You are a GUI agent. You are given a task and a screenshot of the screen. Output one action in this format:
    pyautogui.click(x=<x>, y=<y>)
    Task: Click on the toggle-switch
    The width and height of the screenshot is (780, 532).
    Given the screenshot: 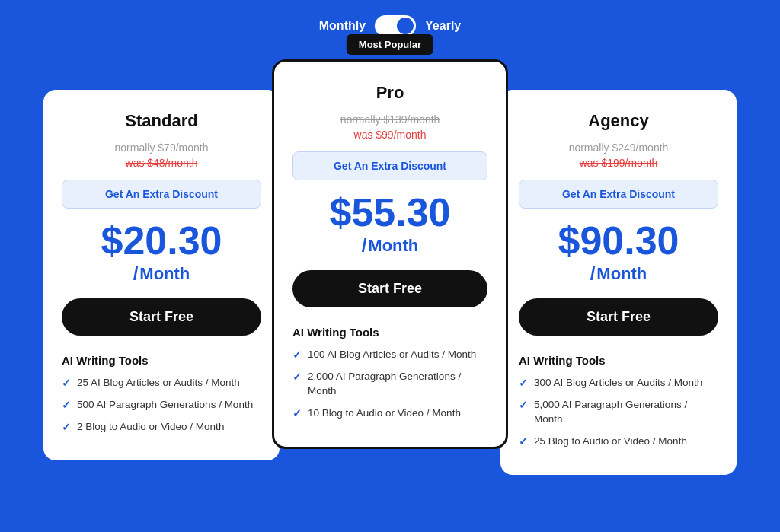 What is the action you would take?
    pyautogui.click(x=395, y=26)
    